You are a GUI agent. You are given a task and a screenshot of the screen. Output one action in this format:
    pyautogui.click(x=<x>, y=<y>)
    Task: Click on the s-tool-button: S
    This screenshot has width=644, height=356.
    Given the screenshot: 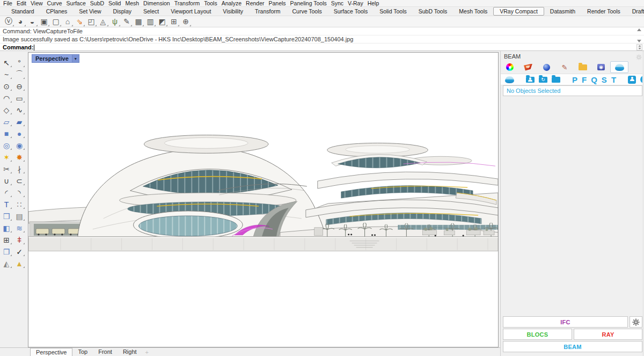 What is the action you would take?
    pyautogui.click(x=604, y=79)
    